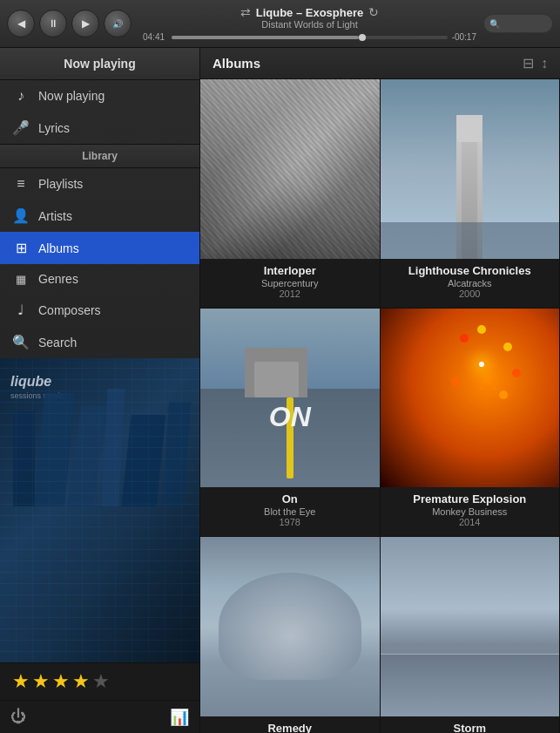 This screenshot has width=560, height=733. What do you see at coordinates (528, 63) in the screenshot?
I see `list-view-icon: ⊟` at bounding box center [528, 63].